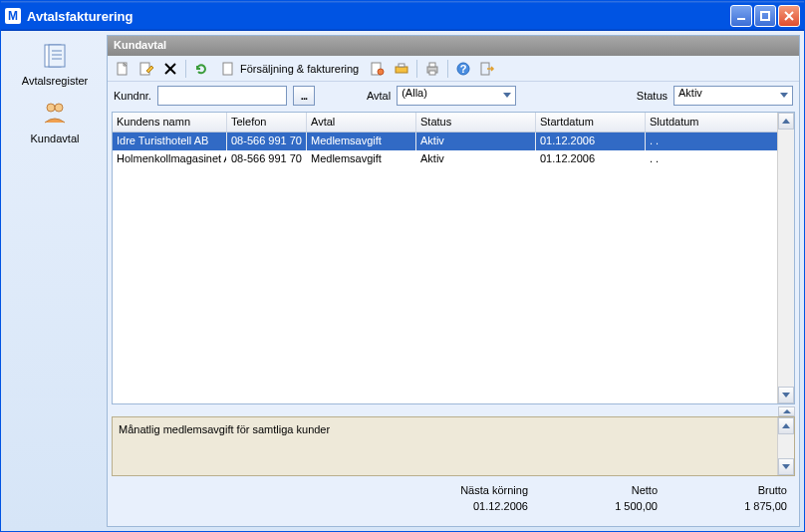 The width and height of the screenshot is (805, 532). I want to click on grid-scrollbar, so click(785, 258).